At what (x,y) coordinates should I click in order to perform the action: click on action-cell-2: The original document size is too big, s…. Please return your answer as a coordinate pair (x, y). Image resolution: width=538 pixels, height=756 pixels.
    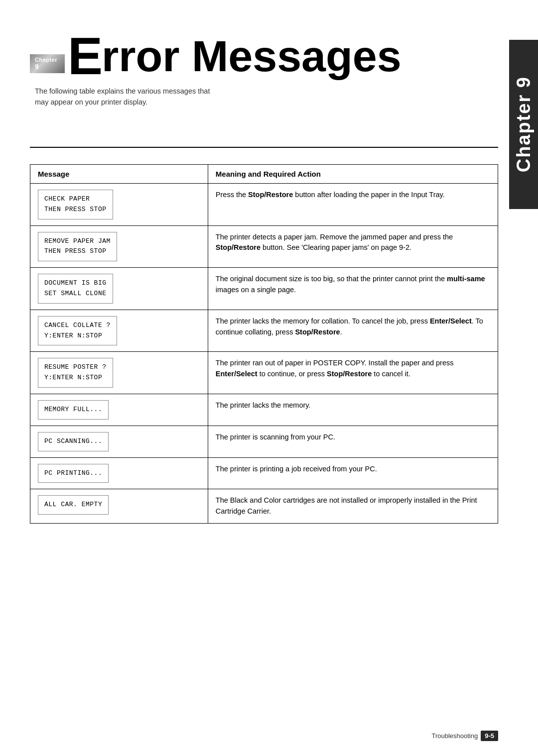
    Looking at the image, I should click on (353, 289).